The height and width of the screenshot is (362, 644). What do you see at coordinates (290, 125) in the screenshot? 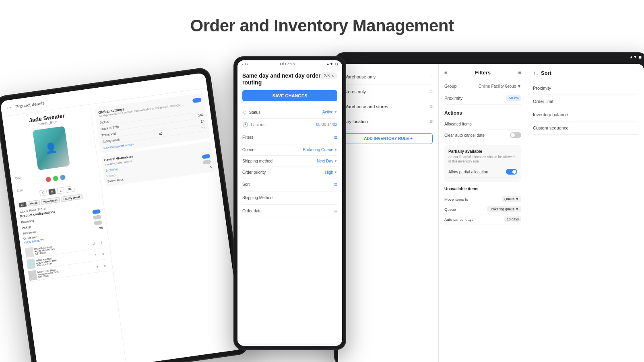
I see `last-run-row: 🕐 Last run 05:00 14/02` at bounding box center [290, 125].